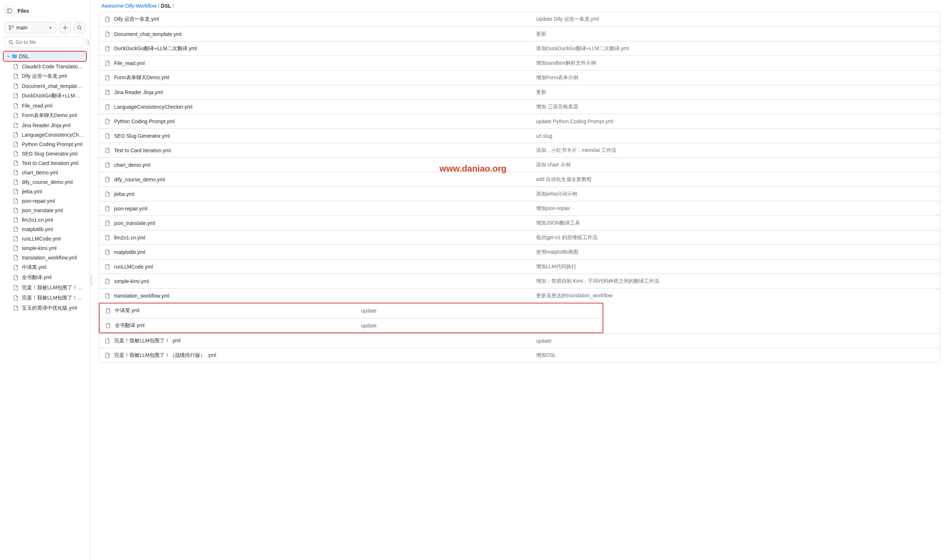  I want to click on search-wrap, so click(44, 42).